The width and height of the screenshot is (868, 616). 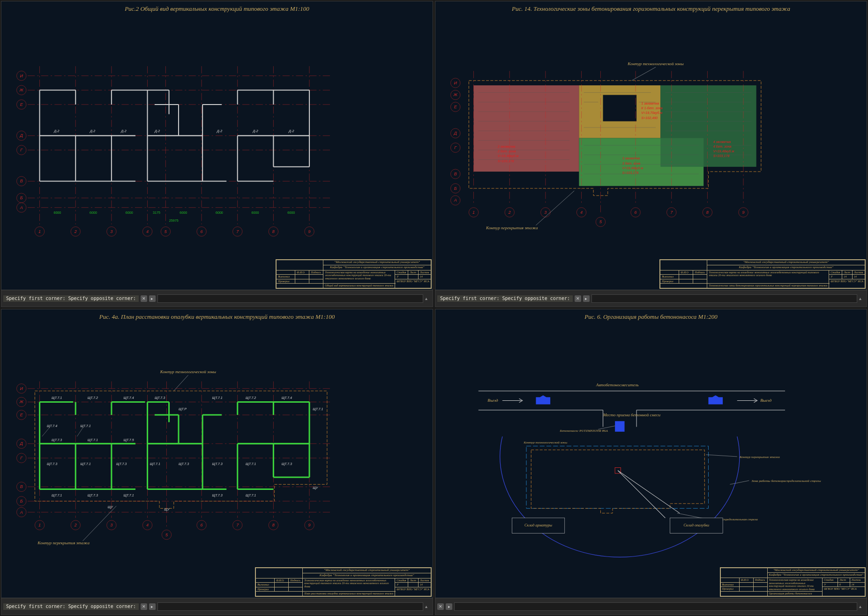 What do you see at coordinates (546, 443) in the screenshot?
I see `label-techzone: Контур технологической зоны` at bounding box center [546, 443].